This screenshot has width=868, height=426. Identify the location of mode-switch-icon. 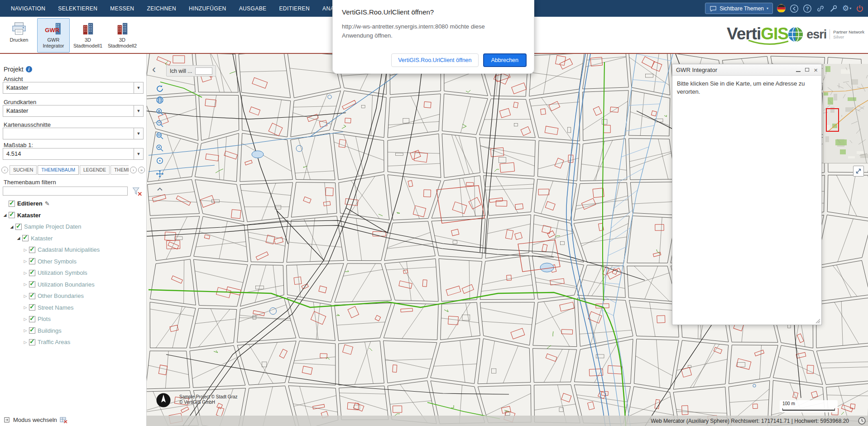
(7, 420).